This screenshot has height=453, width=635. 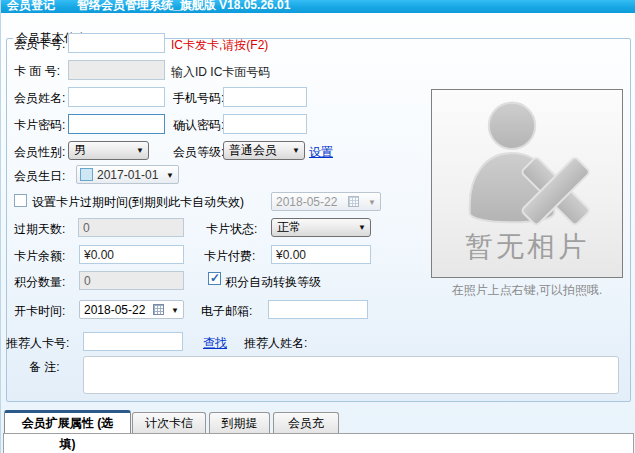 What do you see at coordinates (86, 174) in the screenshot?
I see `birthday-checkbox` at bounding box center [86, 174].